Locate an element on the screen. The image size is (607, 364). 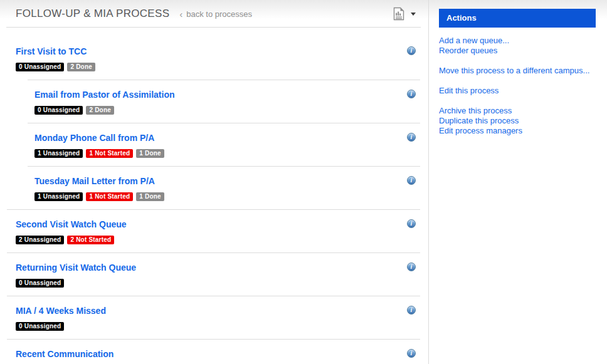
badge-unassigned: 2 Unassigned is located at coordinates (40, 240).